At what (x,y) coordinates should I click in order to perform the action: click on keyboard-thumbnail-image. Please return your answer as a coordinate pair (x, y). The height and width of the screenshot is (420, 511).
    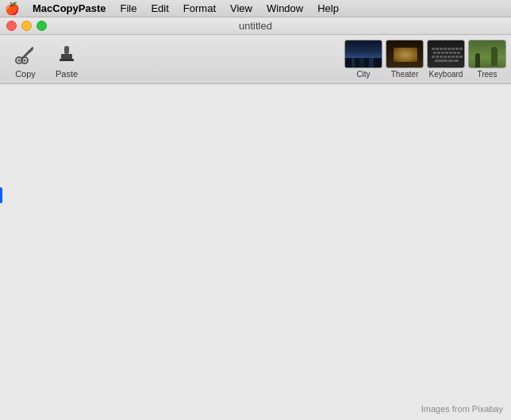
    Looking at the image, I should click on (446, 54).